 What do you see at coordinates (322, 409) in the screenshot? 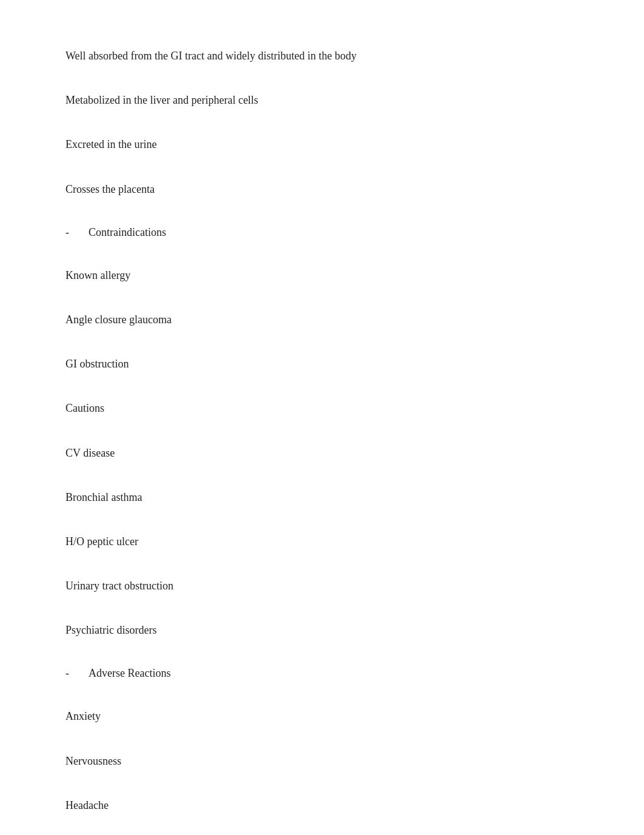
I see `cautions: Cautions` at bounding box center [322, 409].